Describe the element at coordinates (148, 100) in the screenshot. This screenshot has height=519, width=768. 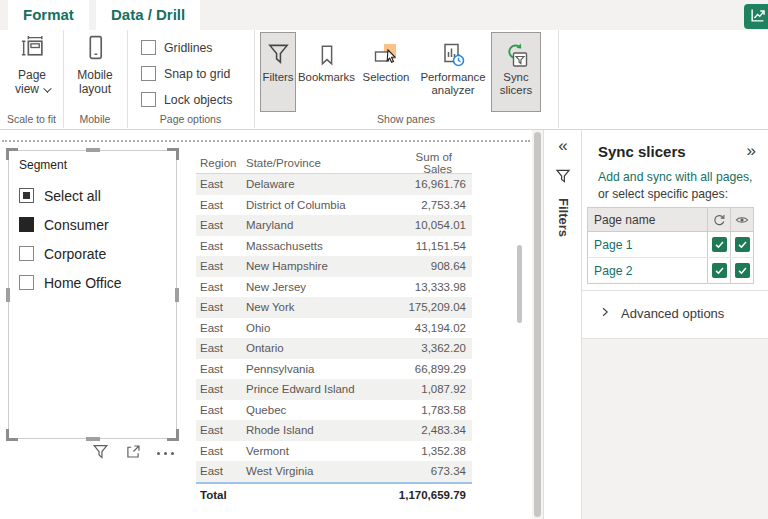
I see `lock-objects-checkbox` at that location.